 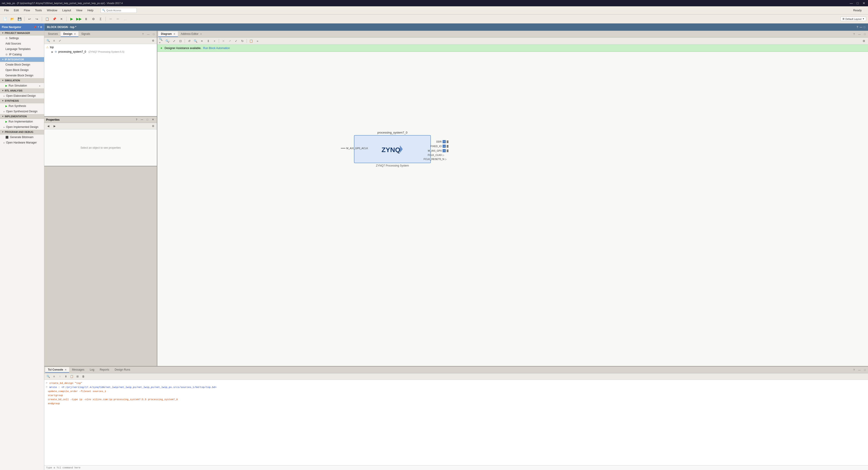 What do you see at coordinates (57, 370) in the screenshot?
I see `tab-tcl-console: Tcl Console ✕` at bounding box center [57, 370].